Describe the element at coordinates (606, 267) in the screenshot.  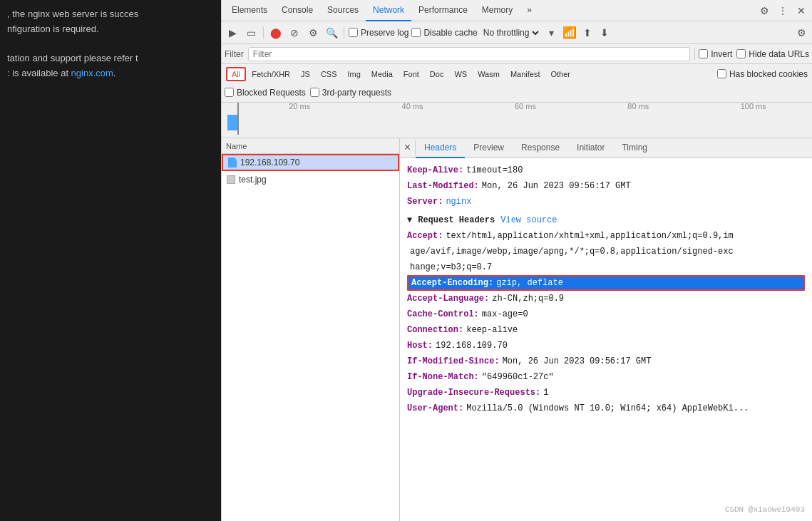
I see `accept-cont2-row: hange;v=b3;q=0.7` at that location.